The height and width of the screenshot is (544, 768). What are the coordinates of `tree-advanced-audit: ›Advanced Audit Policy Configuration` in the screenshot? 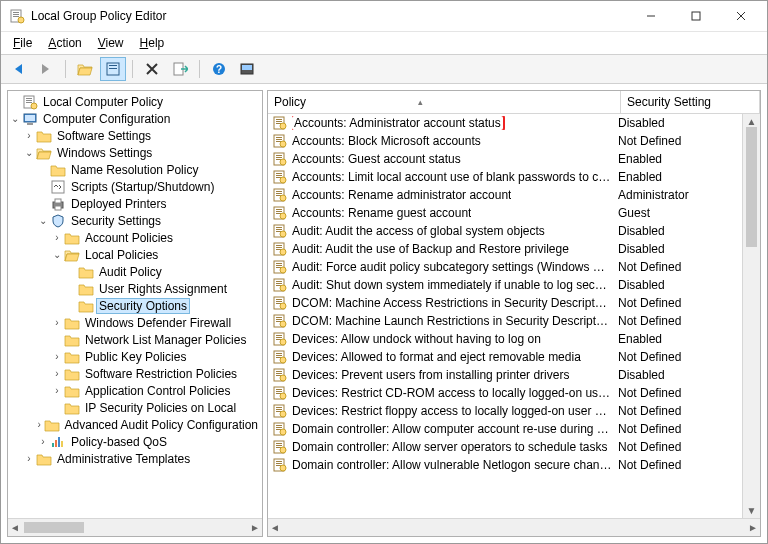 It's located at (135, 424).